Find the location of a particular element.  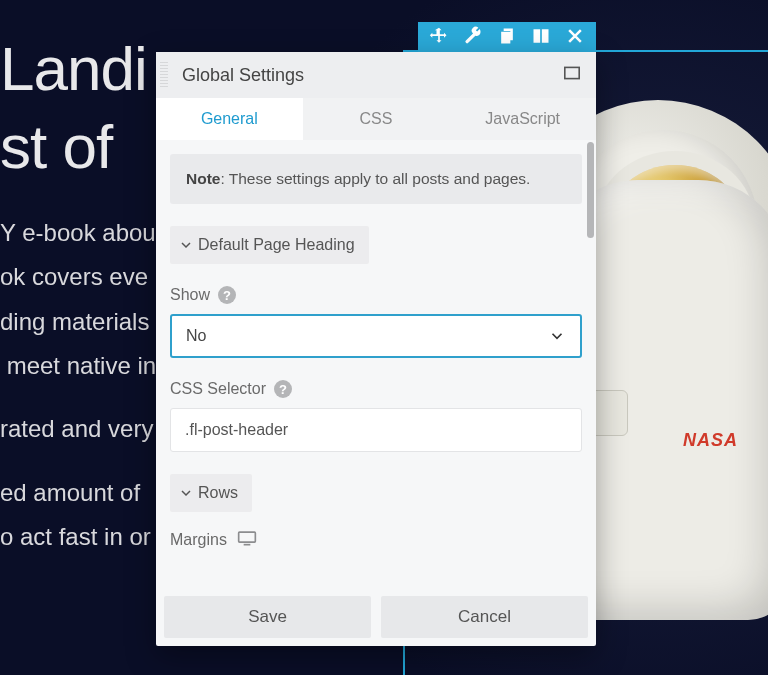

module-actions-toolbar is located at coordinates (507, 38).